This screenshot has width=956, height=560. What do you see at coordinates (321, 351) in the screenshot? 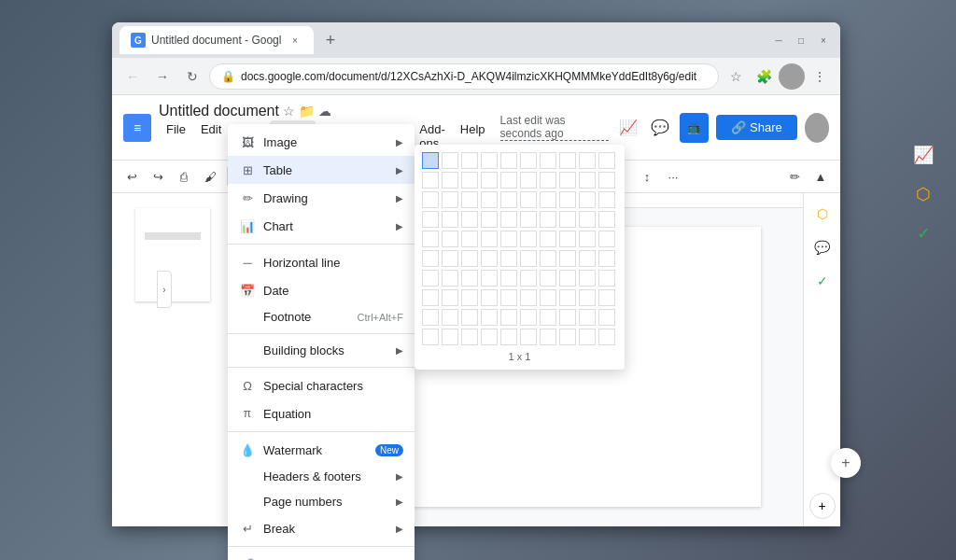
I see `menu-item-building-blocks: Building blocks ▶` at bounding box center [321, 351].